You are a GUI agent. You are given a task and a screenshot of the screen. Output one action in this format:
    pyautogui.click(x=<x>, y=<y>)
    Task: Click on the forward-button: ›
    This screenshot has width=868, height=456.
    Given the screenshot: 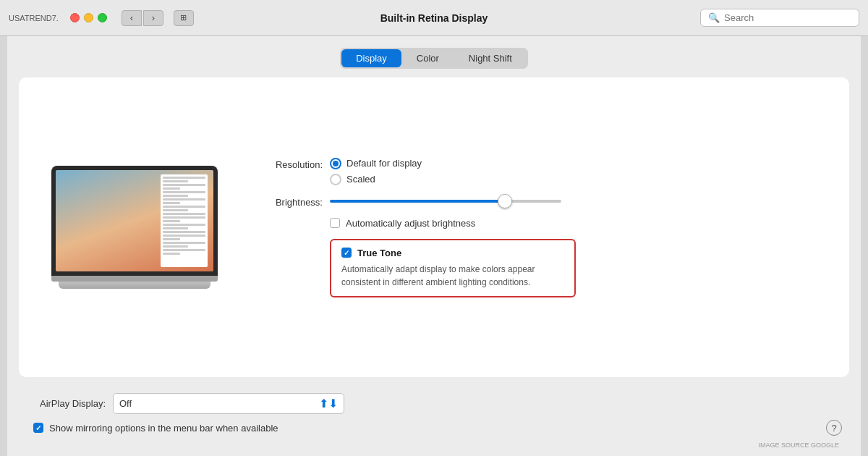 What is the action you would take?
    pyautogui.click(x=153, y=18)
    